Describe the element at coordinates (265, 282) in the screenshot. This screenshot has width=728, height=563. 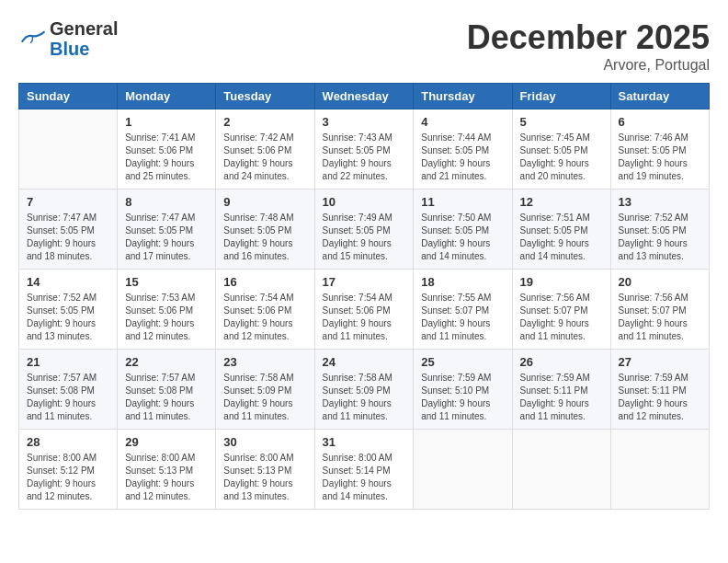
I see `day-number: 16` at that location.